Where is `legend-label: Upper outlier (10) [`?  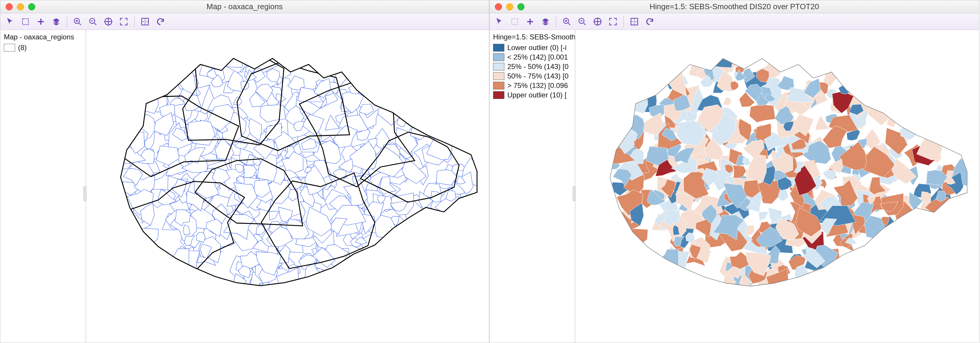
legend-label: Upper outlier (10) [ is located at coordinates (537, 95).